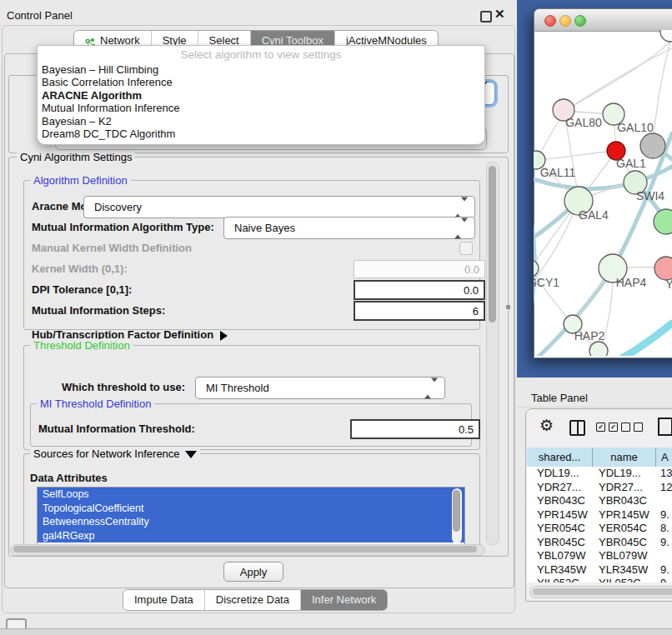 The width and height of the screenshot is (672, 635). I want to click on tab-impute-data: Impute Data, so click(164, 600).